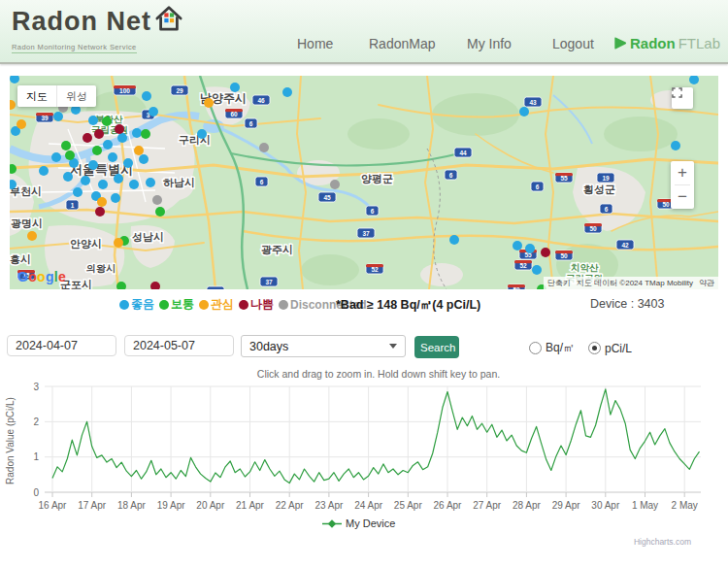 The height and width of the screenshot is (567, 728). What do you see at coordinates (631, 284) in the screenshot?
I see `map-attribution: 단축키 지도 데이터 ©2024 TMap Mobility 약관` at bounding box center [631, 284].